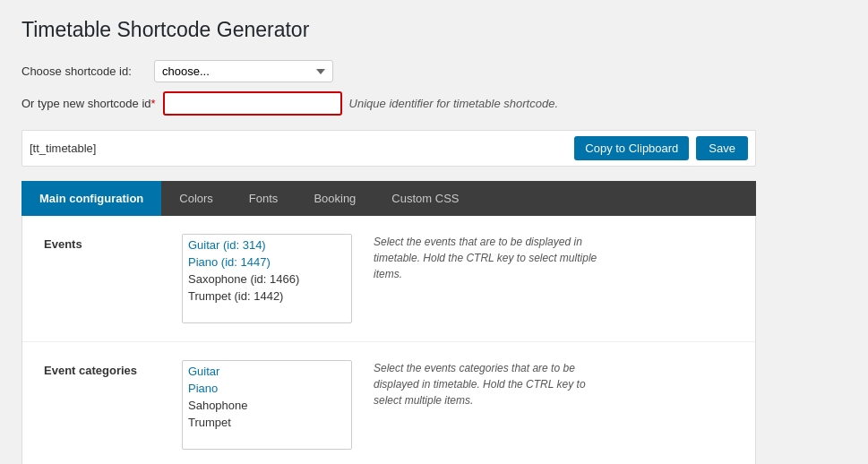 This screenshot has height=464, width=868. What do you see at coordinates (196, 199) in the screenshot?
I see `tab-colors: Colors` at bounding box center [196, 199].